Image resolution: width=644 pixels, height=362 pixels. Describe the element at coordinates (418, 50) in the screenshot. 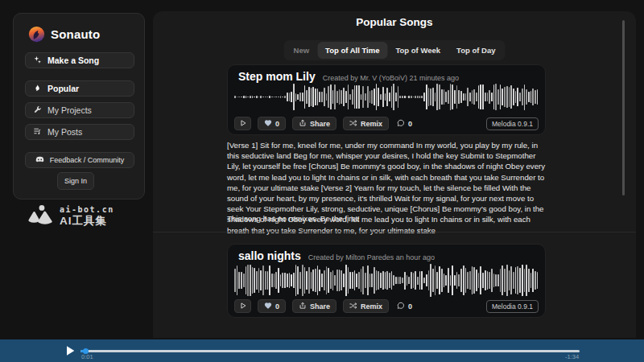

I see `tab-top-of-week: Top of Week` at that location.